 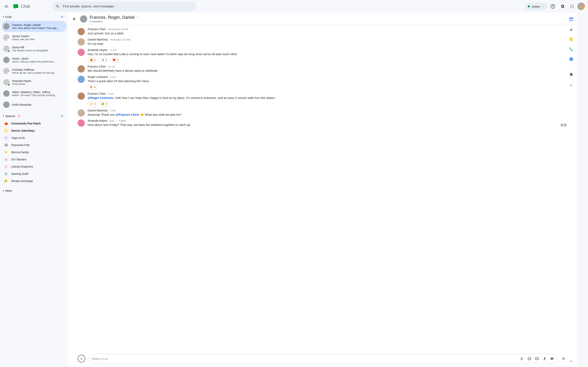 What do you see at coordinates (34, 181) in the screenshot?
I see `space-list-item: 🌮Recipe exchange` at bounding box center [34, 181].